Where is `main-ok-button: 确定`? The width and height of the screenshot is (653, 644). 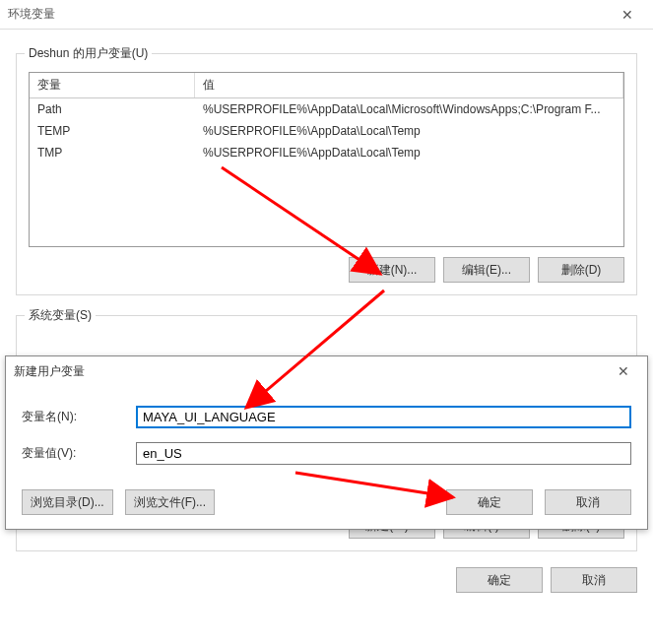
main-ok-button: 确定 is located at coordinates (499, 580).